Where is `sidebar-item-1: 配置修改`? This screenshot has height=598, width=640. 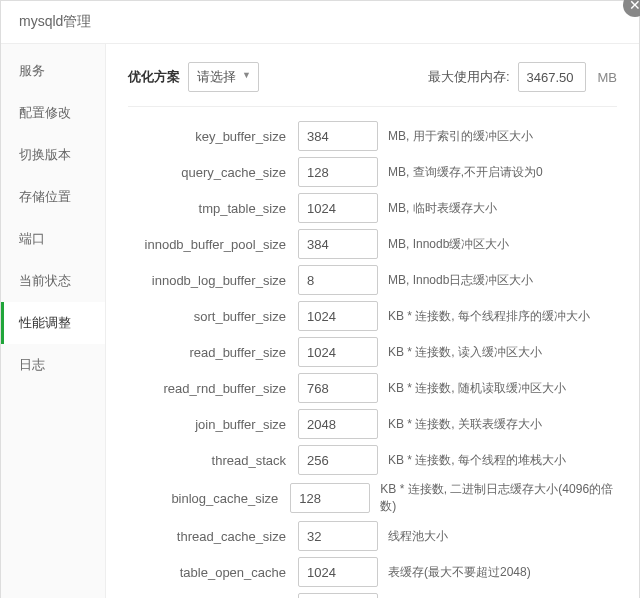
sidebar-item-1: 配置修改 is located at coordinates (53, 113).